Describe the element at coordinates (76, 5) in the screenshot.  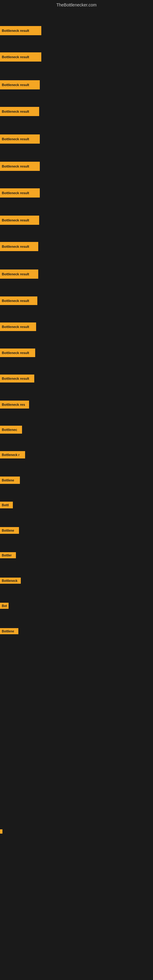
I see `site-title: TheBottlenecker.com` at that location.